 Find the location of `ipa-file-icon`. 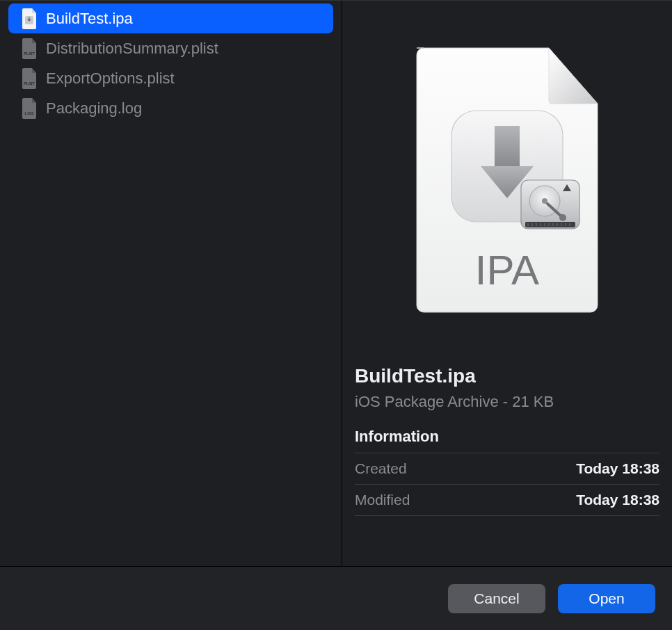

ipa-file-icon is located at coordinates (29, 19).